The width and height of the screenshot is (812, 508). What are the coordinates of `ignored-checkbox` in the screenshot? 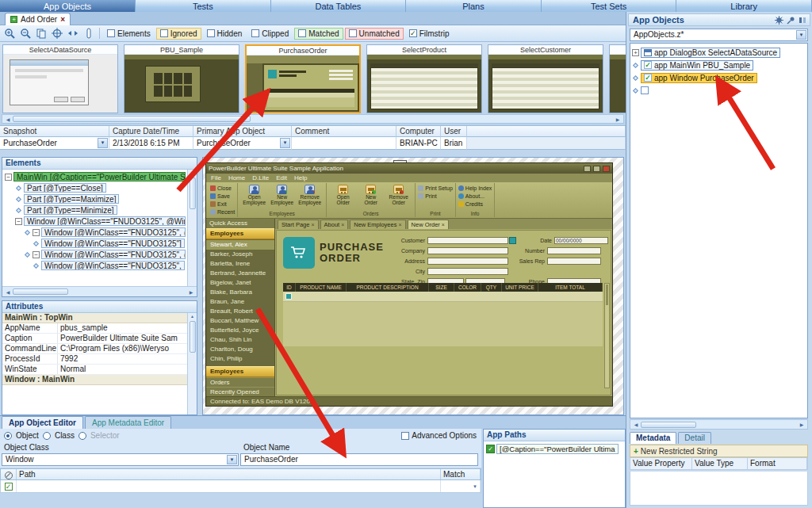 It's located at (164, 33).